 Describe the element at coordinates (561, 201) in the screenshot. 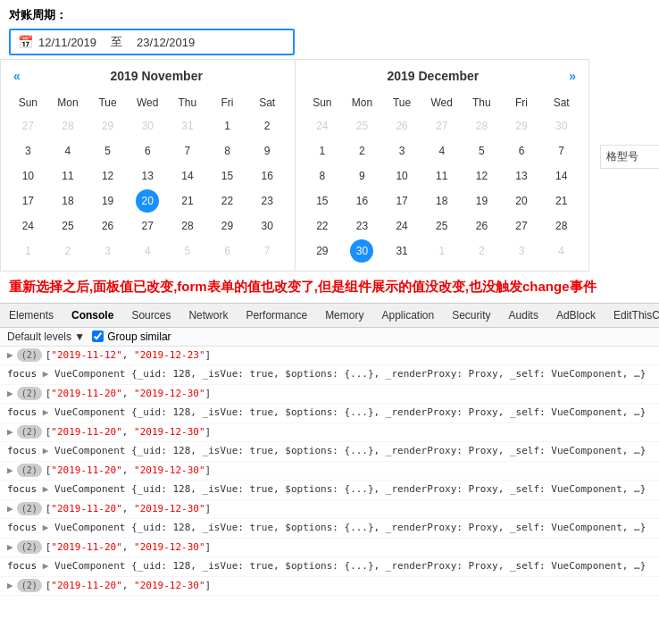

I see `calendar-day: 21` at that location.